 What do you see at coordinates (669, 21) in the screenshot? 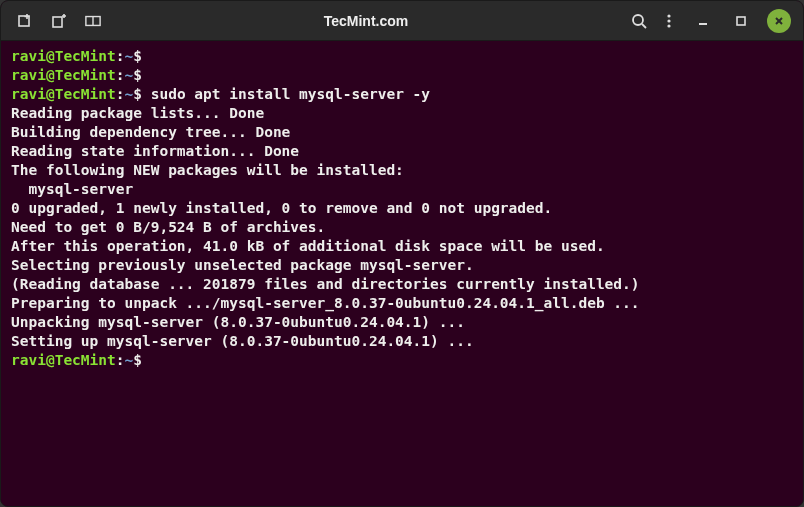
I see `menu-icon` at bounding box center [669, 21].